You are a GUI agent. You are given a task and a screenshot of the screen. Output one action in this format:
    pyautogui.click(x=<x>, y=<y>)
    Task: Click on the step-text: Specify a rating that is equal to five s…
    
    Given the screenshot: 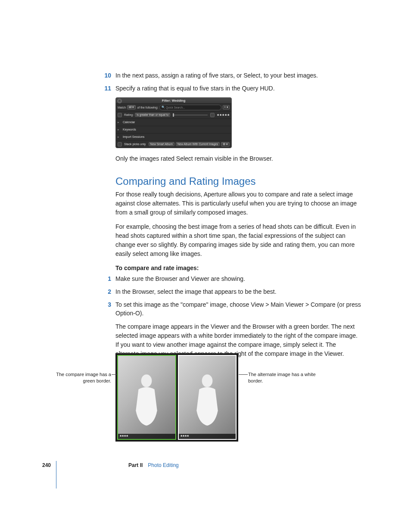 What is the action you would take?
    pyautogui.click(x=238, y=88)
    